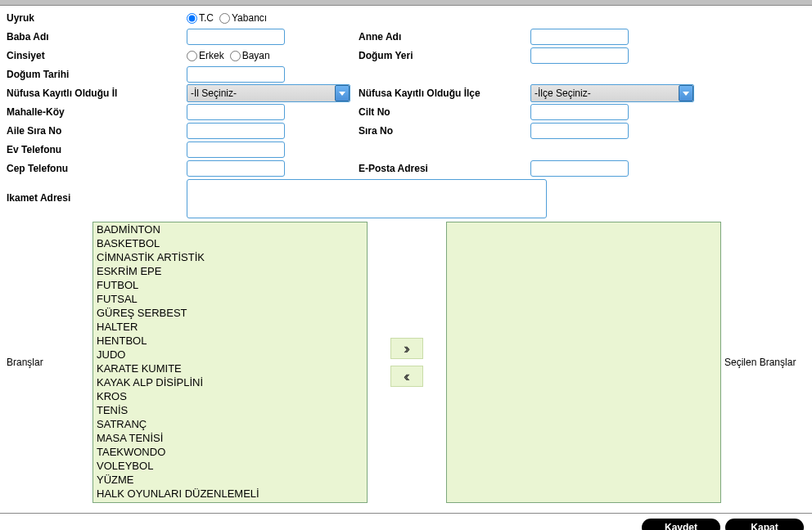 The height and width of the screenshot is (530, 812). Describe the element at coordinates (192, 56) in the screenshot. I see `cinsiyet-erkek-radio` at that location.